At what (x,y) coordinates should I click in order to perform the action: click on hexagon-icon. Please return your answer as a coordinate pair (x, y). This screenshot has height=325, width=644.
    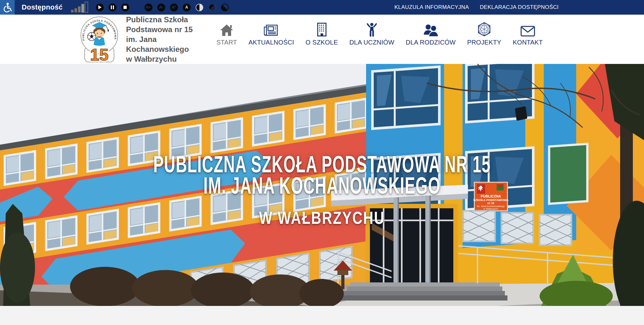
    Looking at the image, I should click on (484, 29).